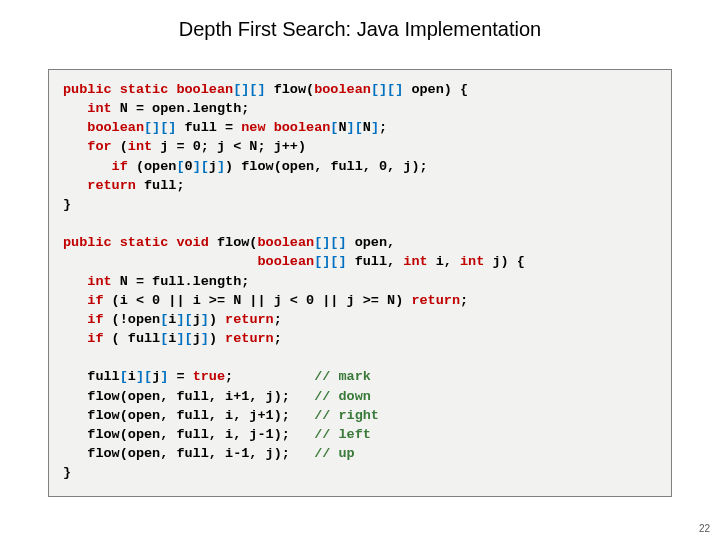 Image resolution: width=720 pixels, height=540 pixels. Describe the element at coordinates (189, 166) in the screenshot. I see `code-token: 0` at that location.